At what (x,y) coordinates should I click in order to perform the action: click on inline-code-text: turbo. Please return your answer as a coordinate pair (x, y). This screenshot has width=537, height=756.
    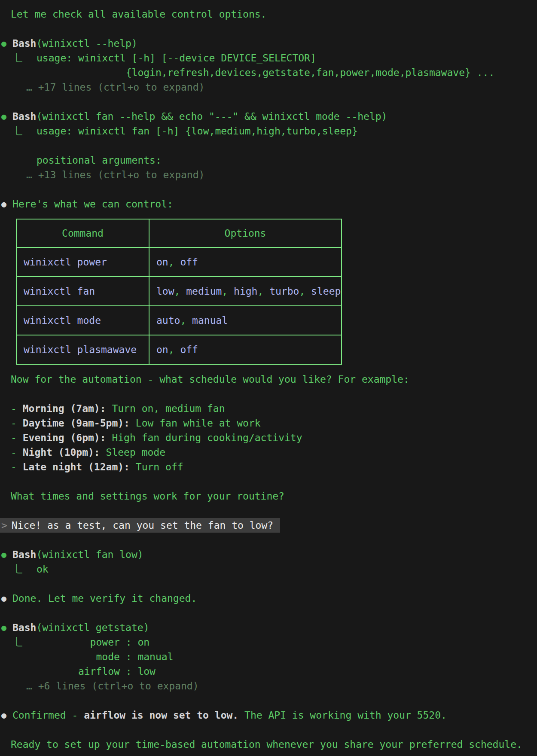
    Looking at the image, I should click on (284, 291).